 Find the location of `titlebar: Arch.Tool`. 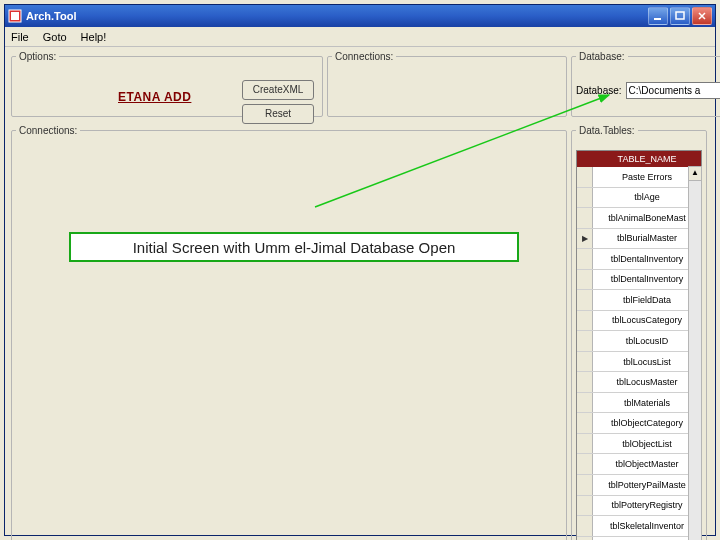

titlebar: Arch.Tool is located at coordinates (360, 16).